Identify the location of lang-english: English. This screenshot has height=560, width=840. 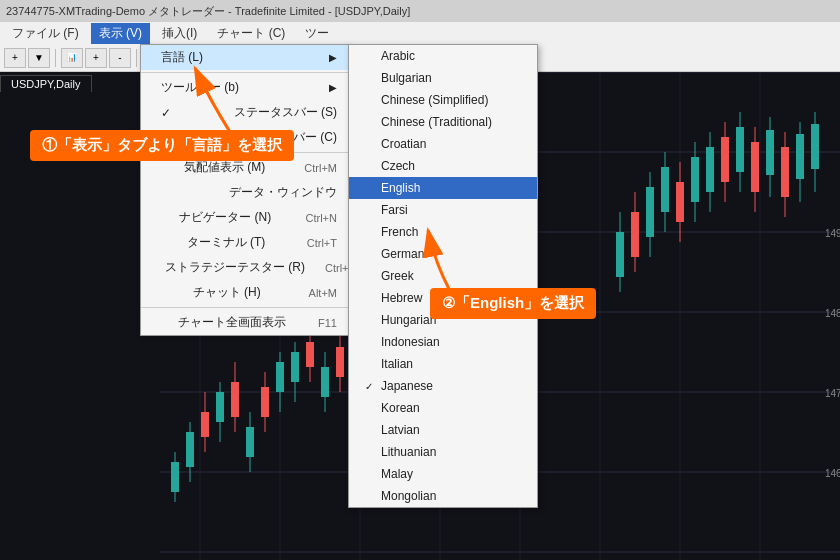
(443, 188).